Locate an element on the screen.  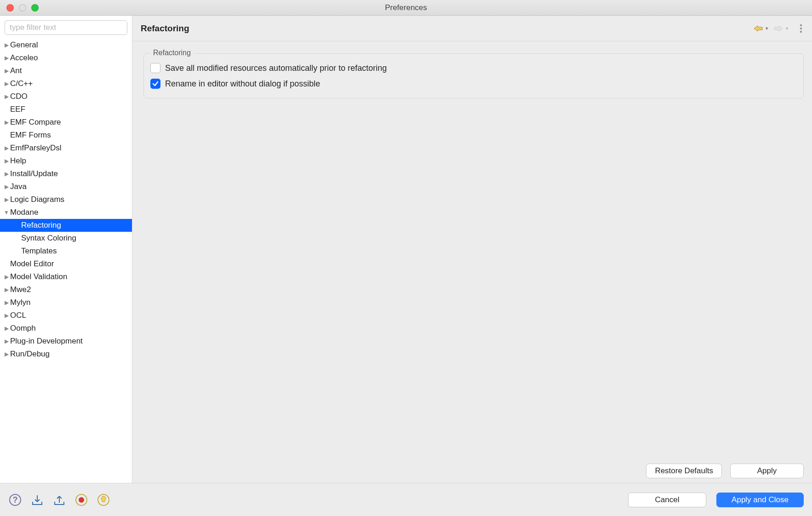
tree-item-label: EmfParsleyDsl is located at coordinates (36, 148).